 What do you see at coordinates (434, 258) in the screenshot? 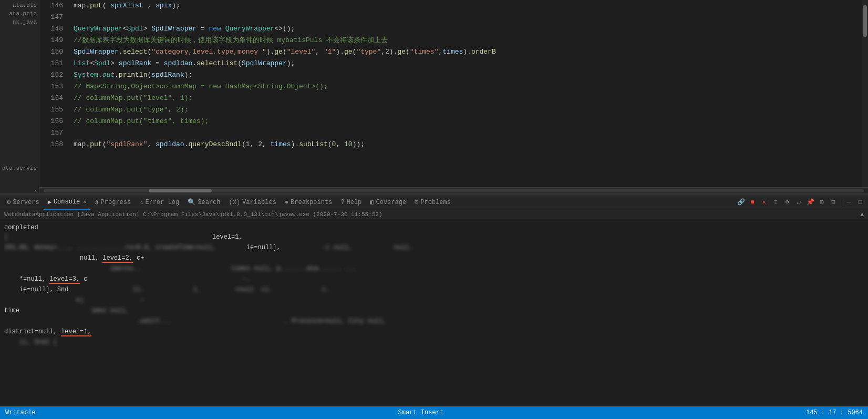
I see `console-line-3: null, level=2, c+` at bounding box center [434, 258].